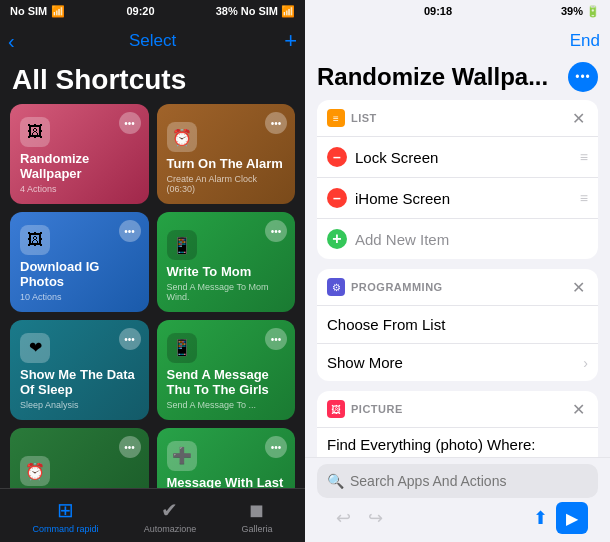 The height and width of the screenshot is (542, 610). Describe the element at coordinates (226, 154) in the screenshot. I see `shortcut-card-alarm-on: ••• ⏰ Turn On The Alarm Create An Alarm …` at that location.